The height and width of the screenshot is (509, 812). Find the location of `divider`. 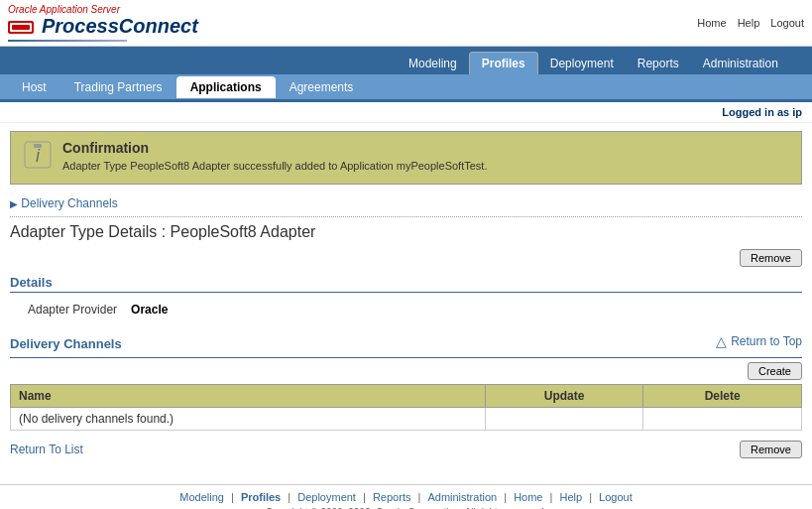

divider is located at coordinates (406, 216).